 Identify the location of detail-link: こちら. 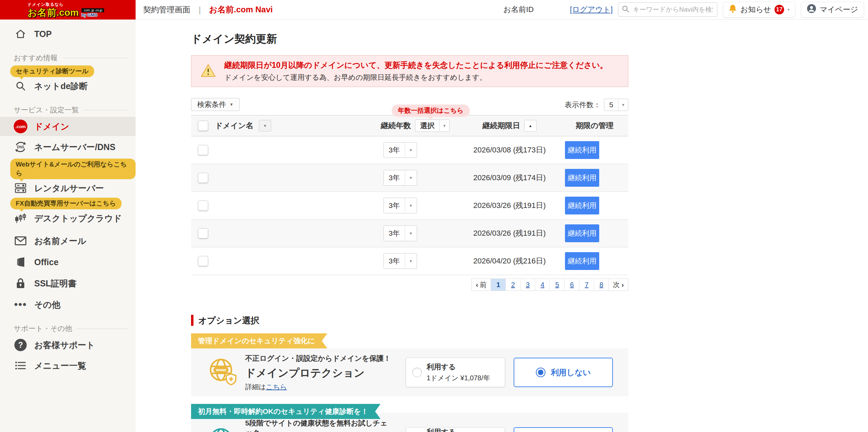
(276, 387).